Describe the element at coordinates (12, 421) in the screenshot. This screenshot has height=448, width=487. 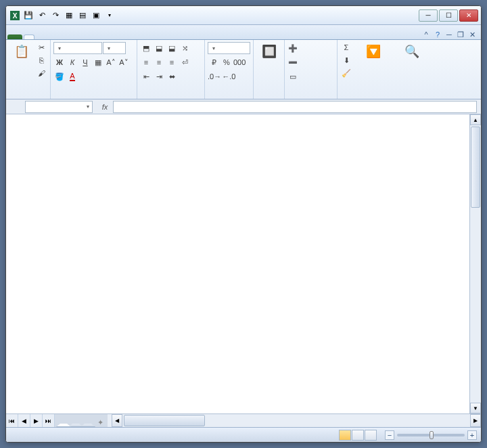
I see `first-sheet-icon: ⏮` at that location.